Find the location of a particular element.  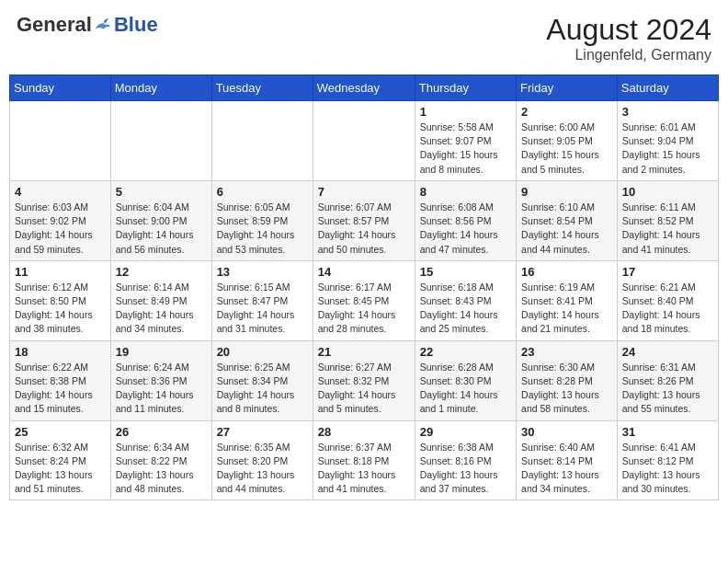

day-number: 8 is located at coordinates (465, 191).